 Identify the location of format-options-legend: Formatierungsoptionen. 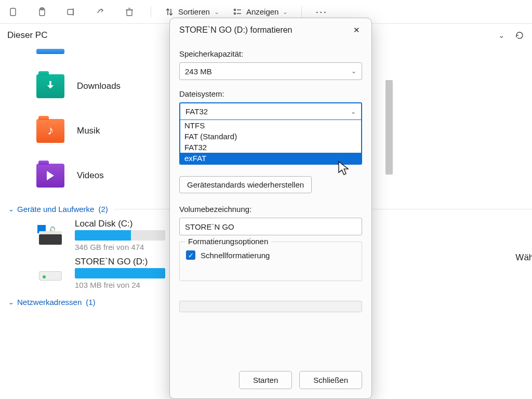
(228, 241).